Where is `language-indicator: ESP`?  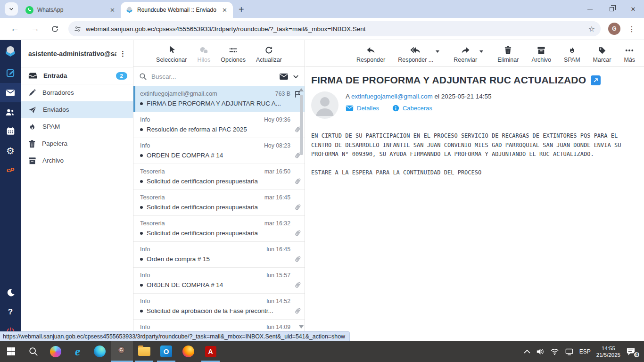 language-indicator: ESP is located at coordinates (585, 352).